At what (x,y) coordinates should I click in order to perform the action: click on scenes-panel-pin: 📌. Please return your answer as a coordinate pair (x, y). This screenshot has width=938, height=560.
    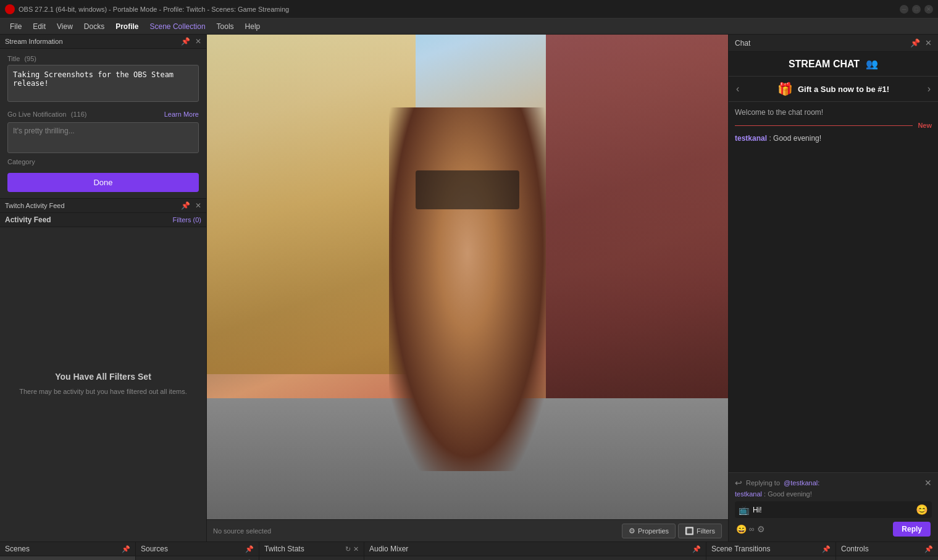
    Looking at the image, I should click on (126, 550).